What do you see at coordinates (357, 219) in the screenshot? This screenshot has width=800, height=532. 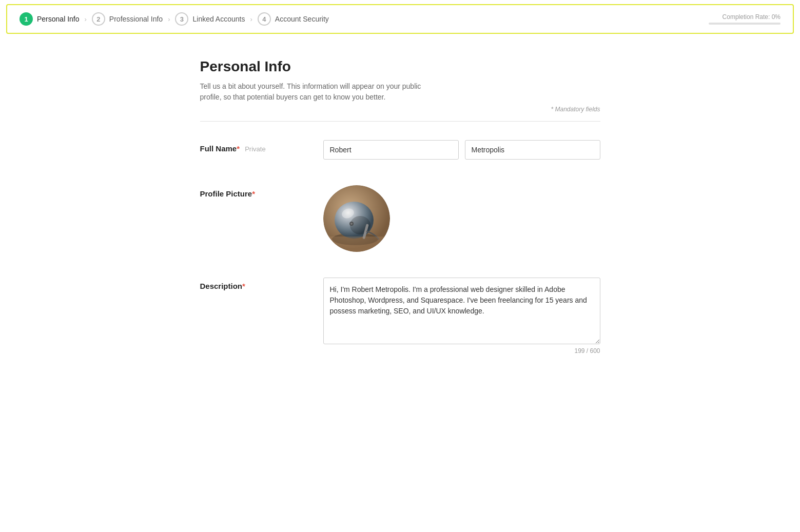 I see `profile-picture-circle` at bounding box center [357, 219].